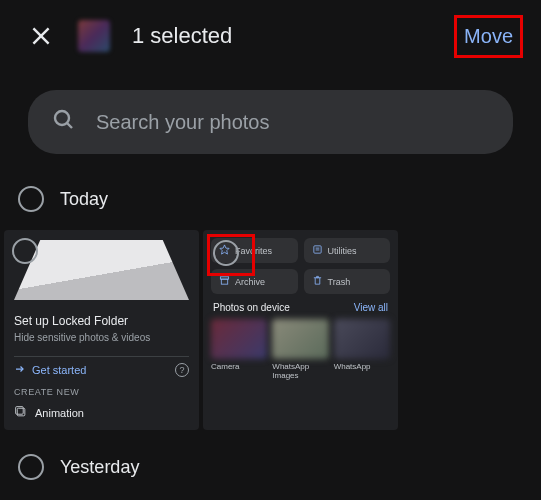 The image size is (541, 500). Describe the element at coordinates (224, 282) in the screenshot. I see `archive-icon` at that location.